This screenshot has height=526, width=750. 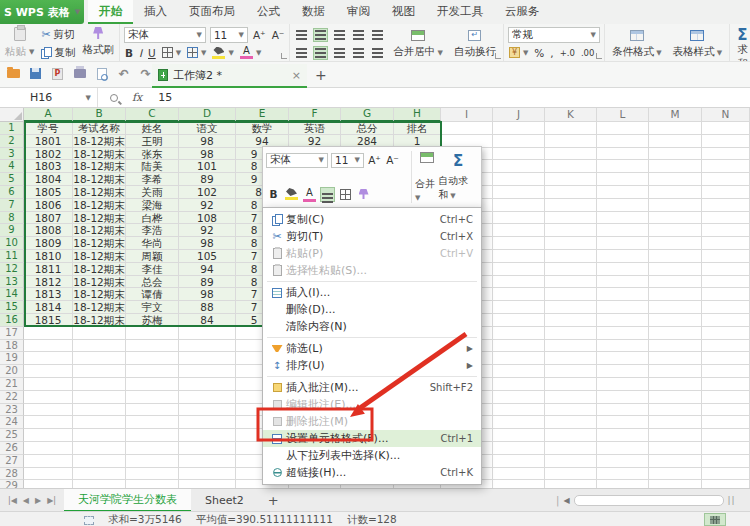 What do you see at coordinates (676, 180) in the screenshot?
I see `cell-M5` at bounding box center [676, 180].